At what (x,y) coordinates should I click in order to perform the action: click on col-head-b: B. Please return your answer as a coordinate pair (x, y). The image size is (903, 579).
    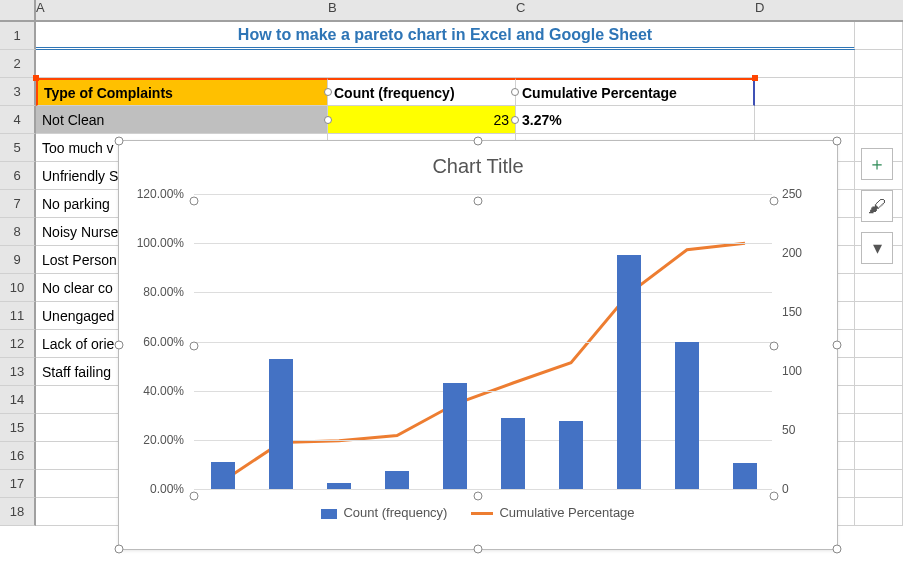
    Looking at the image, I should click on (422, 11).